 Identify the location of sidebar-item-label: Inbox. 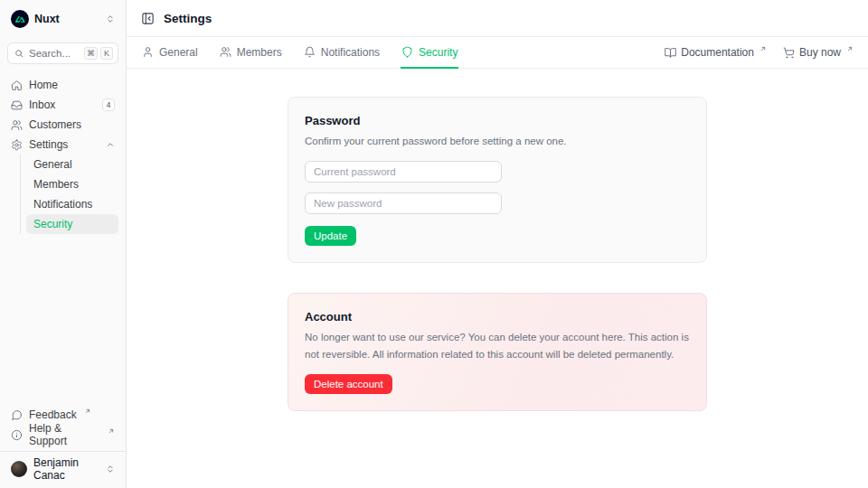
(42, 105).